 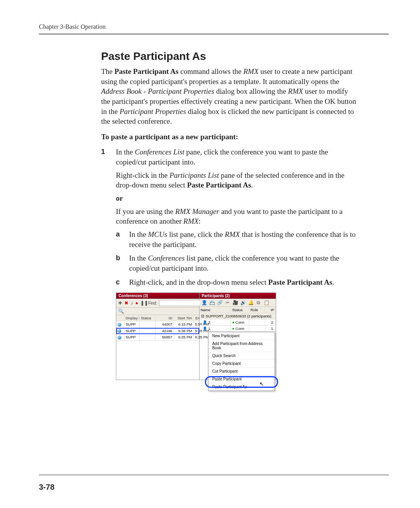 What do you see at coordinates (238, 322) in the screenshot?
I see `participant-row: 👤 2● Conn2.` at bounding box center [238, 322].